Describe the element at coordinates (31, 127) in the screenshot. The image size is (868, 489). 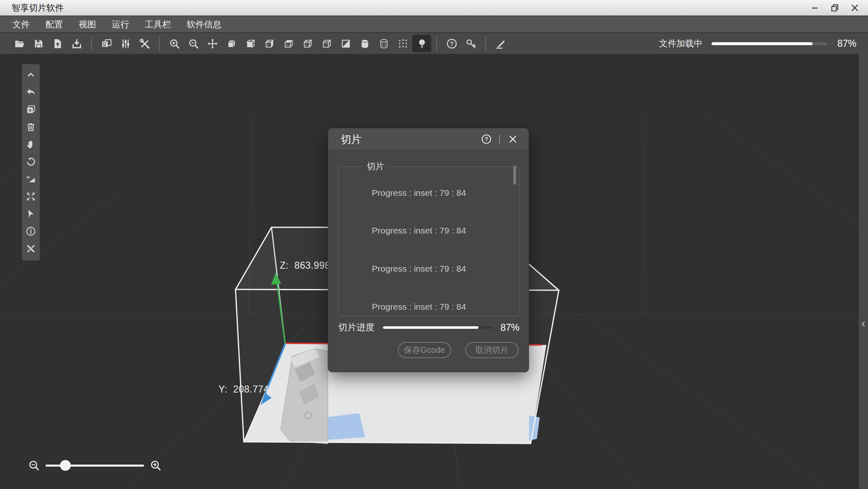
I see `trash-icon` at that location.